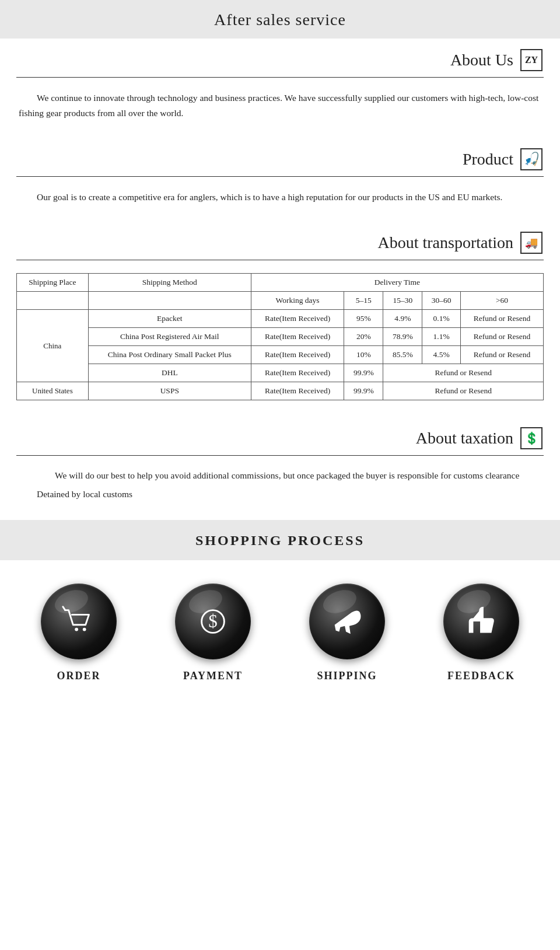  I want to click on epacket-over60: Refund or Resend, so click(502, 319).